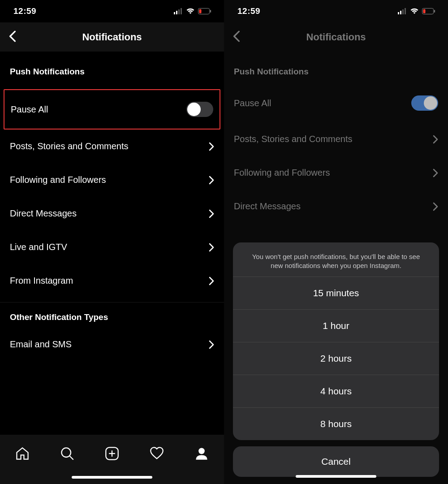 Image resolution: width=448 pixels, height=484 pixels. What do you see at coordinates (202, 454) in the screenshot?
I see `tab-profile` at bounding box center [202, 454].